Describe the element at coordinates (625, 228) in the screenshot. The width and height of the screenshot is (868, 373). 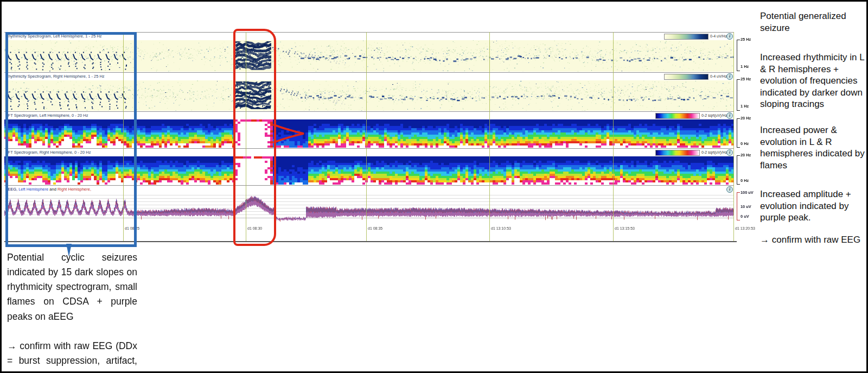
I see `time-tick-label: d1 13:15:53` at that location.